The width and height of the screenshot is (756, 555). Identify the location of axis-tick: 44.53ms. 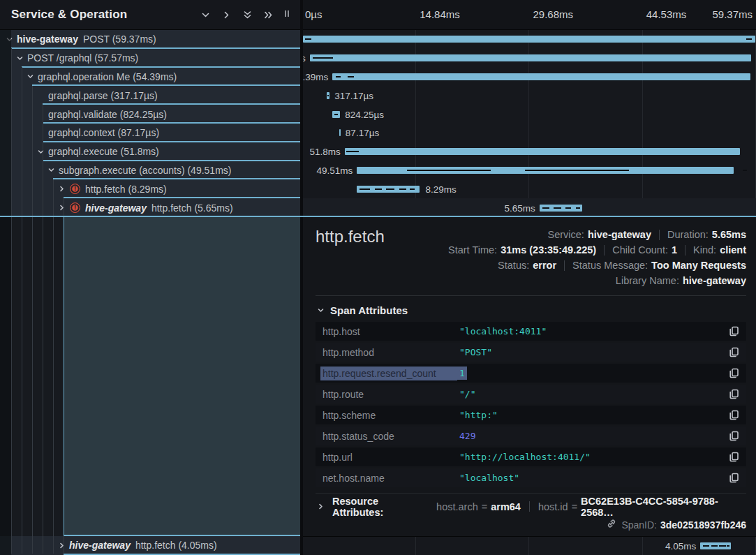
(667, 14).